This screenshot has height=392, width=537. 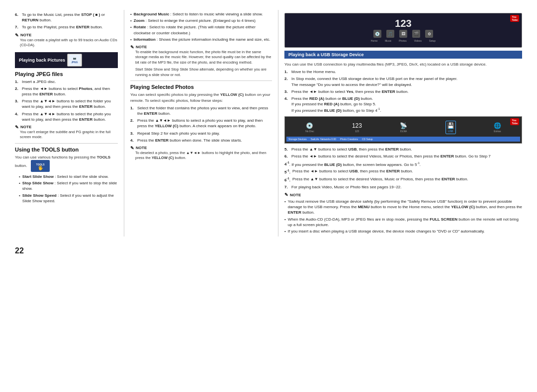 What do you see at coordinates (75, 60) in the screenshot?
I see `jpeg-icon-svg: 📷 JPEG` at bounding box center [75, 60].